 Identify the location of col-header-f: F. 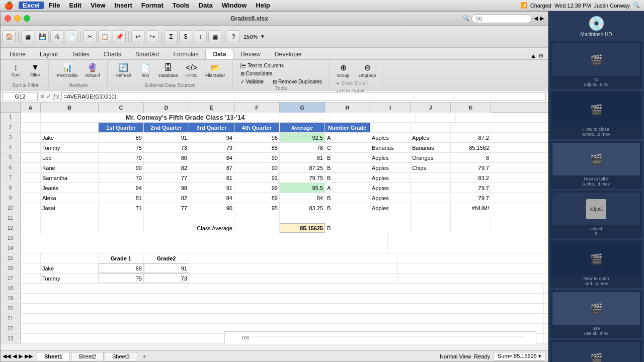
(257, 108).